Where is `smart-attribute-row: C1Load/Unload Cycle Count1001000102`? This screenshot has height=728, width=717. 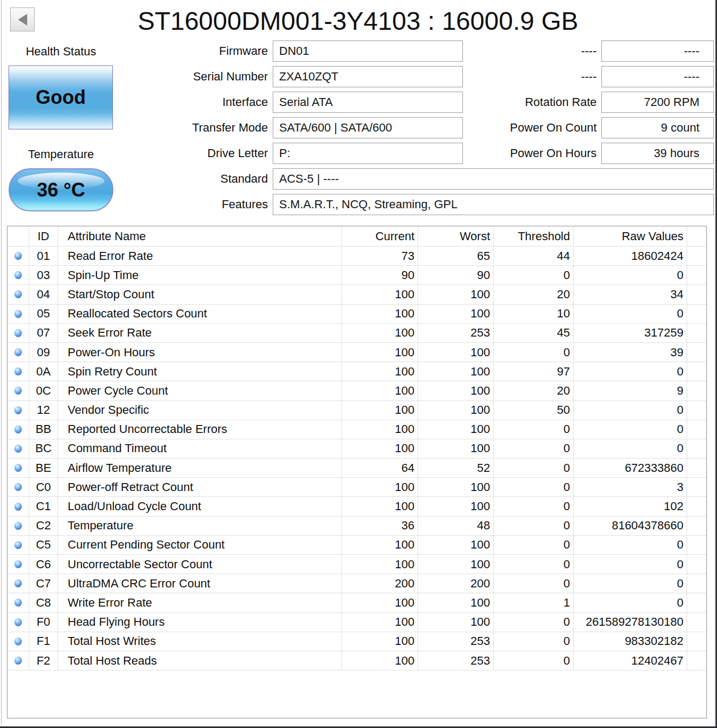
smart-attribute-row: C1Load/Unload Cycle Count1001000102 is located at coordinates (357, 506).